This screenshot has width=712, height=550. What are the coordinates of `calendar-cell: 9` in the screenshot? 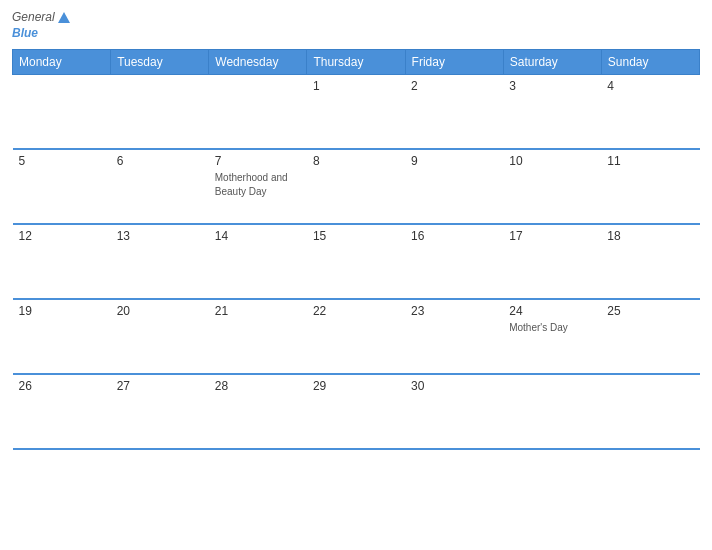 It's located at (454, 186).